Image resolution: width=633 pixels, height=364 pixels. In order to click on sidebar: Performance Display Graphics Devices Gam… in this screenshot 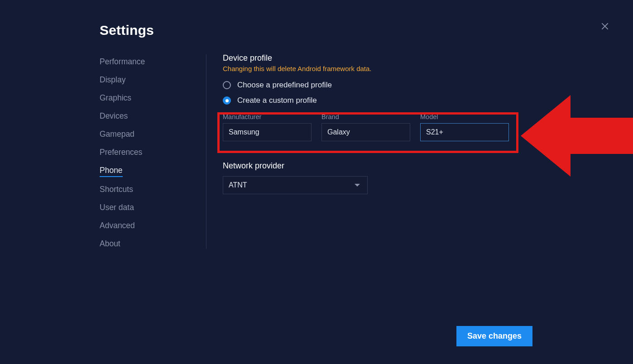, I will do `click(147, 153)`.